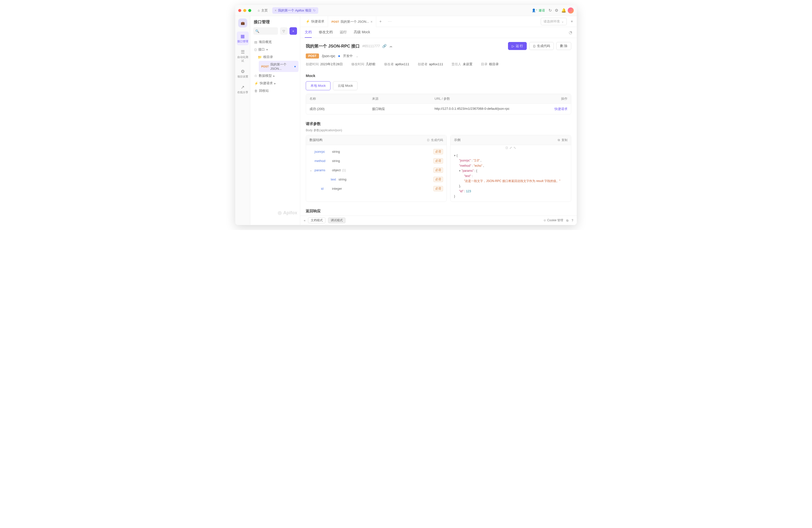  Describe the element at coordinates (429, 140) in the screenshot. I see `code-icon: ⟨⟩` at that location.